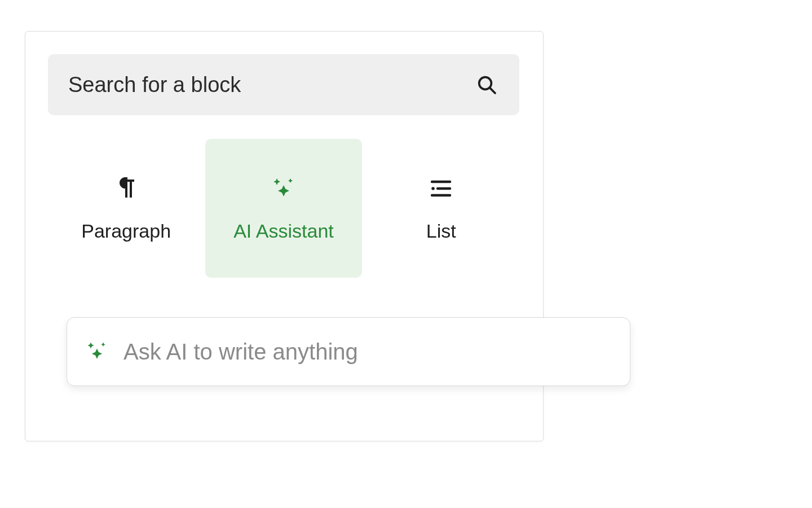  What do you see at coordinates (284, 231) in the screenshot?
I see `block-item-label: AI Assistant` at bounding box center [284, 231].